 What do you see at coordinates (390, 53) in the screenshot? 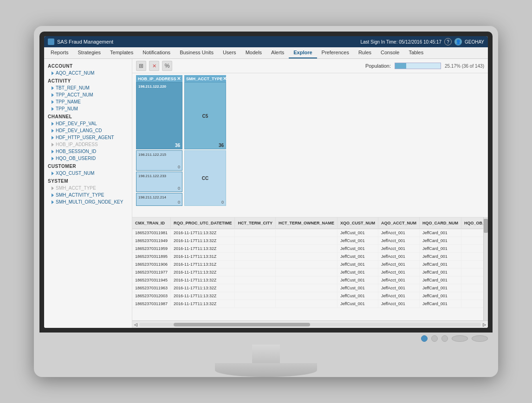
I see `tab-console: Console` at bounding box center [390, 53].